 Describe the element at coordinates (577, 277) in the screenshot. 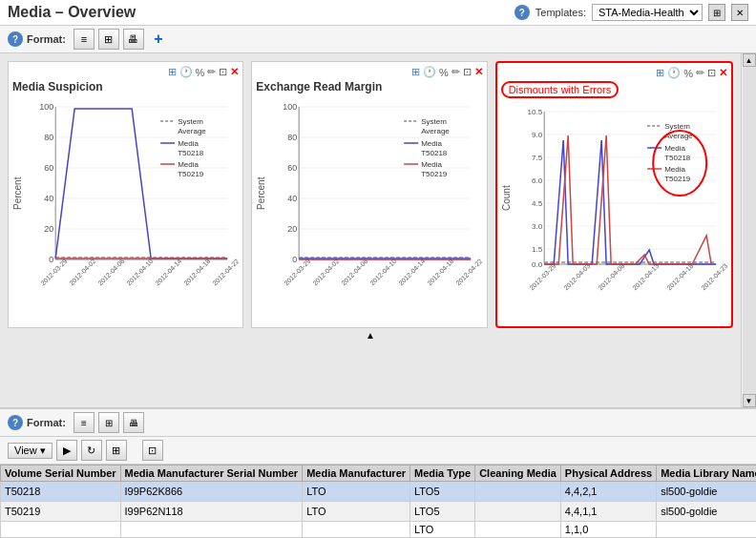

I see `svg-text: 2012-04-03` at that location.